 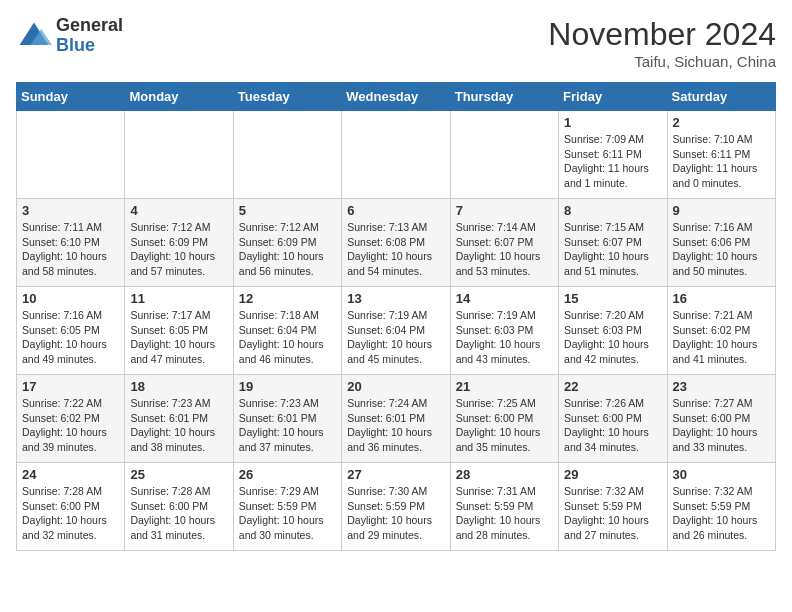 What do you see at coordinates (612, 426) in the screenshot?
I see `day-info: Sunrise: 7:26 AM Sunset: 6:00 PM Dayligh…` at bounding box center [612, 426].